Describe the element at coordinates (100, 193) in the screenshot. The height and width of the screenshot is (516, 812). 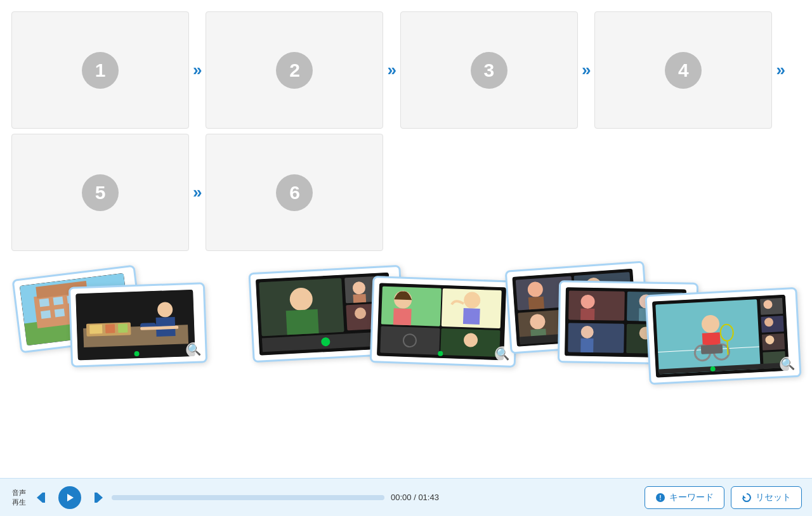
I see `story-card-5: 5` at that location.